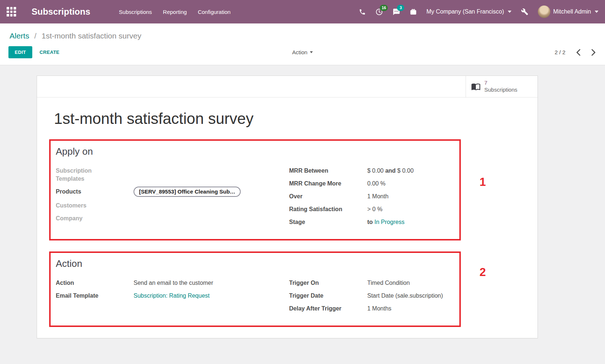 Image resolution: width=605 pixels, height=364 pixels. I want to click on activities-clock-icon: 16, so click(379, 12).